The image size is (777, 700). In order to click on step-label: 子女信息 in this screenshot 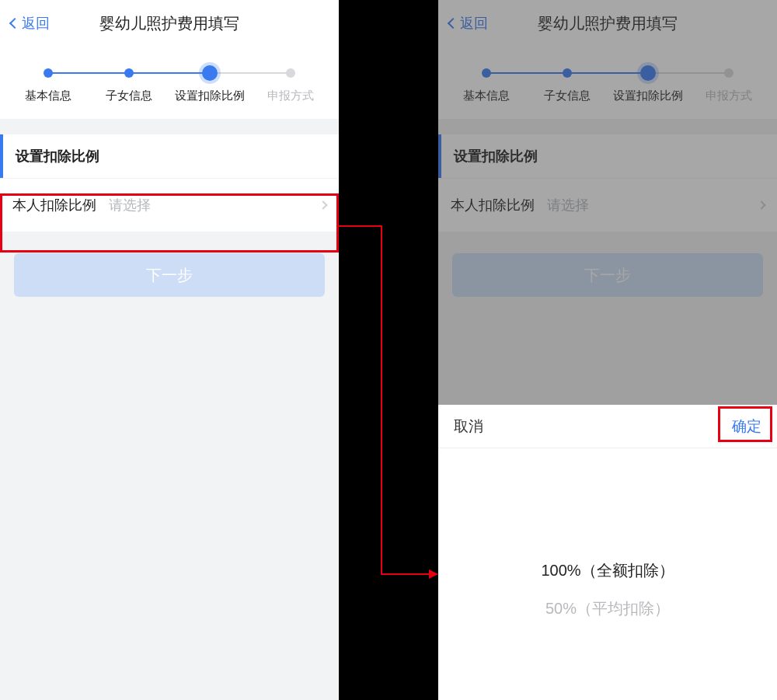, I will do `click(129, 96)`.